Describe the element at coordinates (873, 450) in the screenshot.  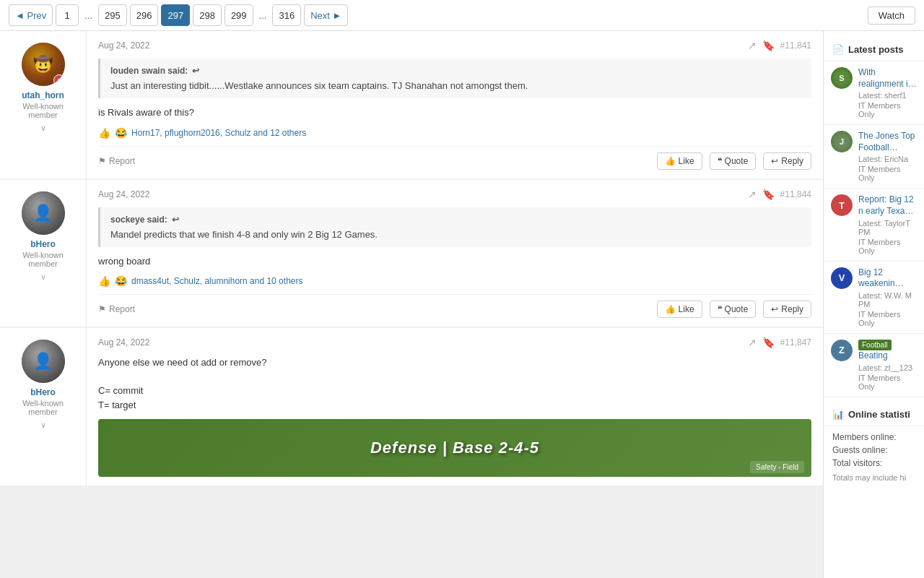
I see `guests-online-row: Guests online:` at that location.